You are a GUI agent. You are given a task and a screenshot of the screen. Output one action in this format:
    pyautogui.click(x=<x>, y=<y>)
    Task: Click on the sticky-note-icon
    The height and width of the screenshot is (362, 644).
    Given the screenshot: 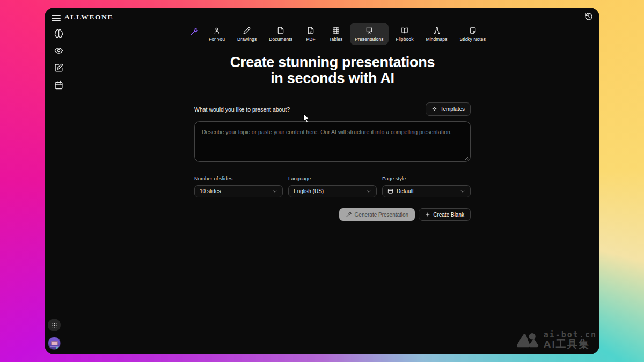 What is the action you would take?
    pyautogui.click(x=473, y=31)
    